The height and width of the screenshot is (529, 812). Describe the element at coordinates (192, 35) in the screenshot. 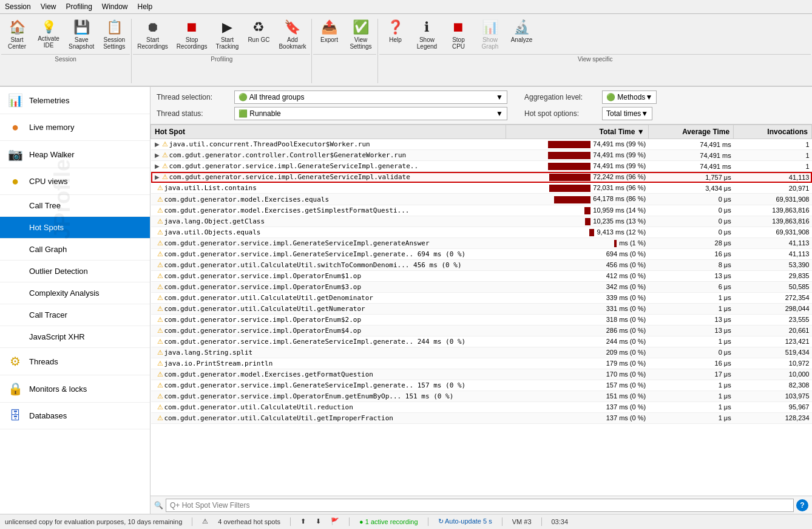

I see `stop-recordings-button: ⏹ StopRecordings` at that location.